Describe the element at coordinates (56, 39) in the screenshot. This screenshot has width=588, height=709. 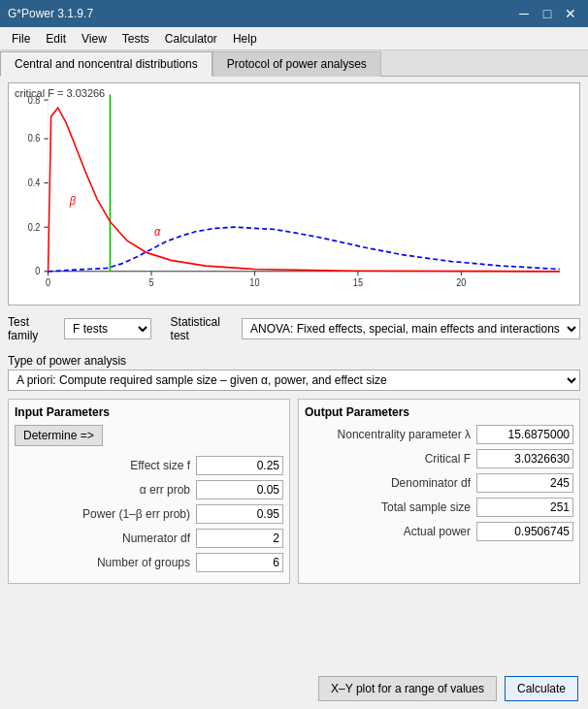
I see `menu-edit: Edit` at that location.